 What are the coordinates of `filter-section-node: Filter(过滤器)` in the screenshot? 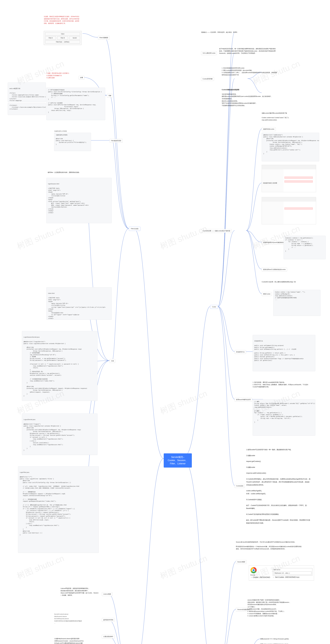 It's located at (135, 229).